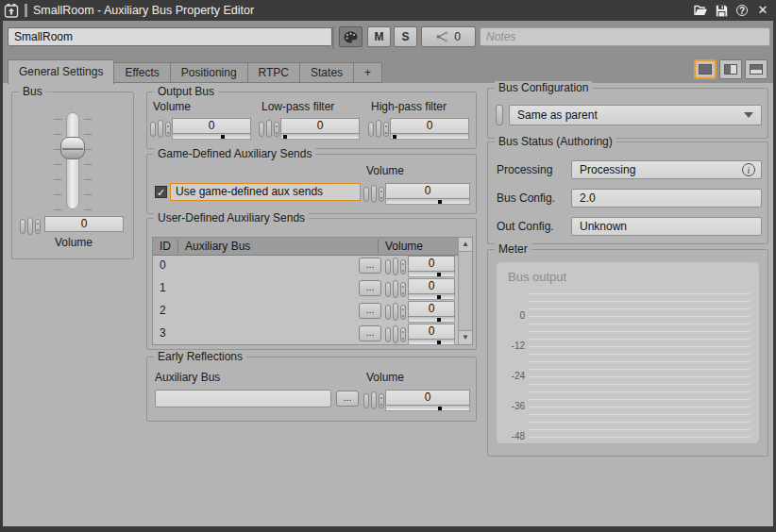  What do you see at coordinates (705, 70) in the screenshot?
I see `layout-single-button` at bounding box center [705, 70].